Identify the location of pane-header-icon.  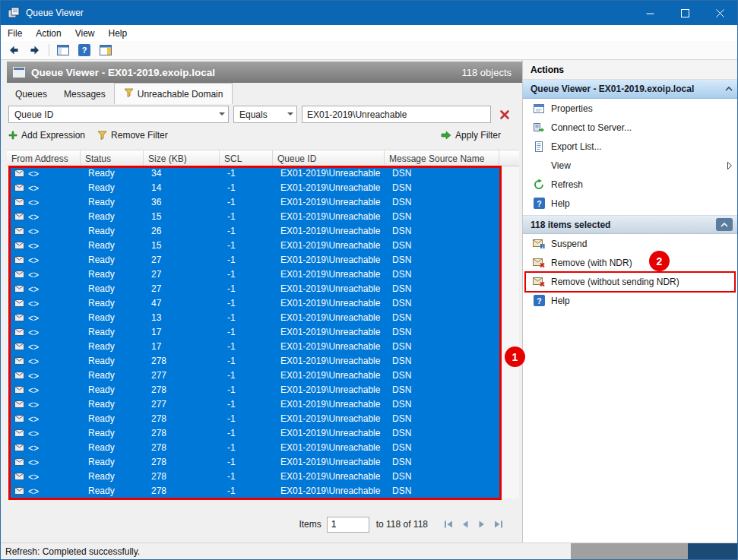
(19, 72).